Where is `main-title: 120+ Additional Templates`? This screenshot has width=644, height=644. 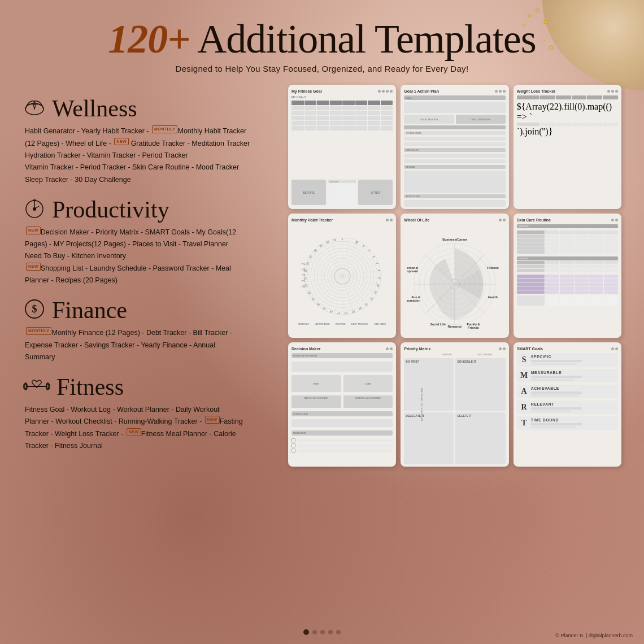 main-title: 120+ Additional Templates is located at coordinates (322, 40).